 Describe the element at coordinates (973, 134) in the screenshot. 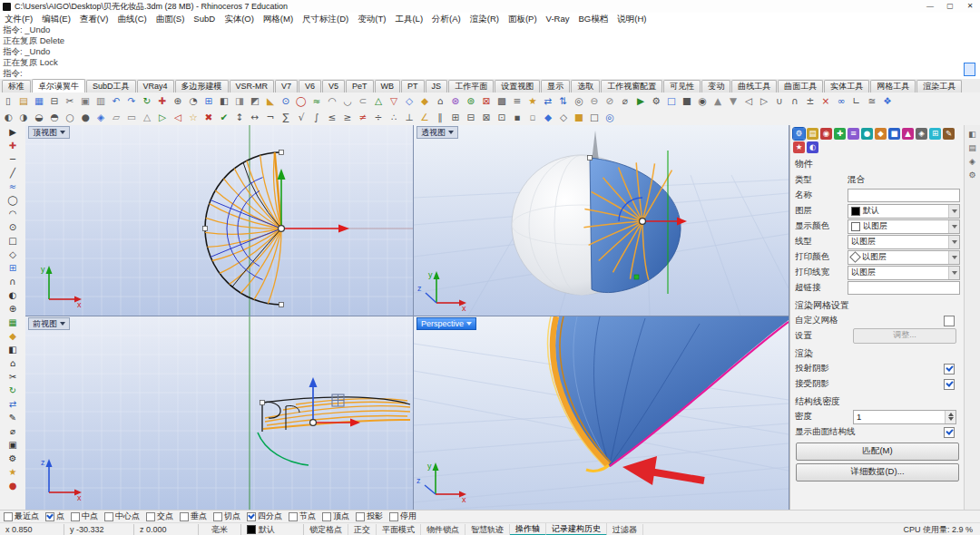

I see `strip-icon: ◧` at that location.